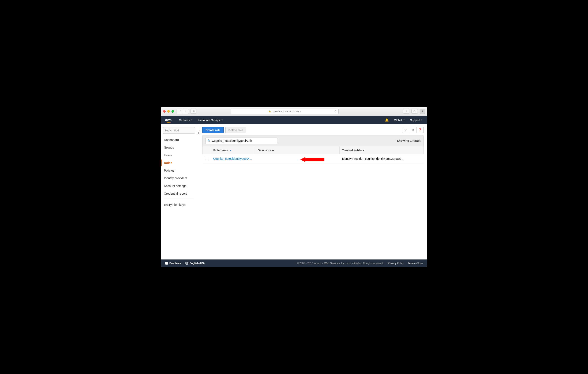 The height and width of the screenshot is (374, 588). I want to click on help-button: ❓, so click(420, 130).